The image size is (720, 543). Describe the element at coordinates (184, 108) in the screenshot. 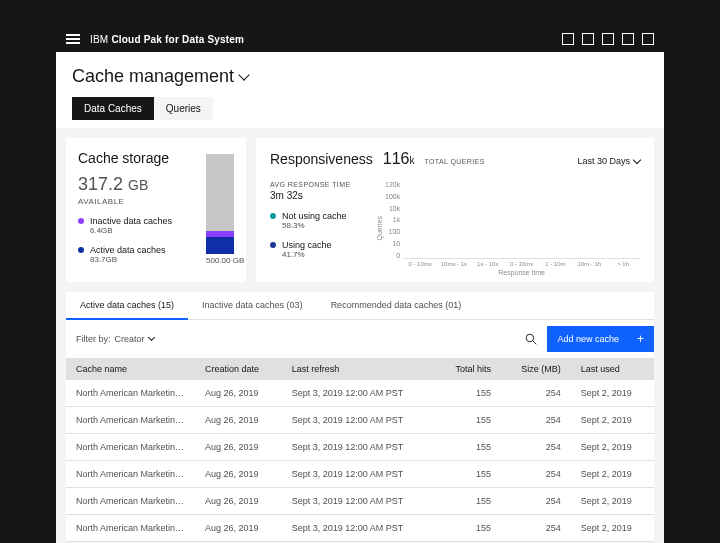

I see `tab-queries: Queries` at that location.